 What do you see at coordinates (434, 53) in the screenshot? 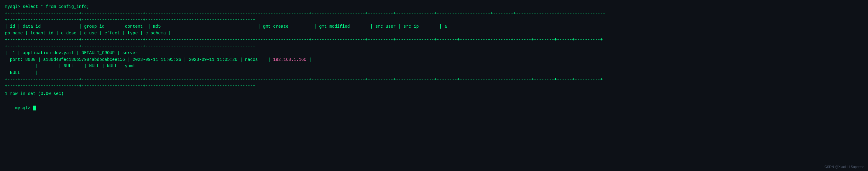
I see `data-row-1: | 1 | application-dev.yaml | DEFAULT_GRO…` at bounding box center [434, 53].